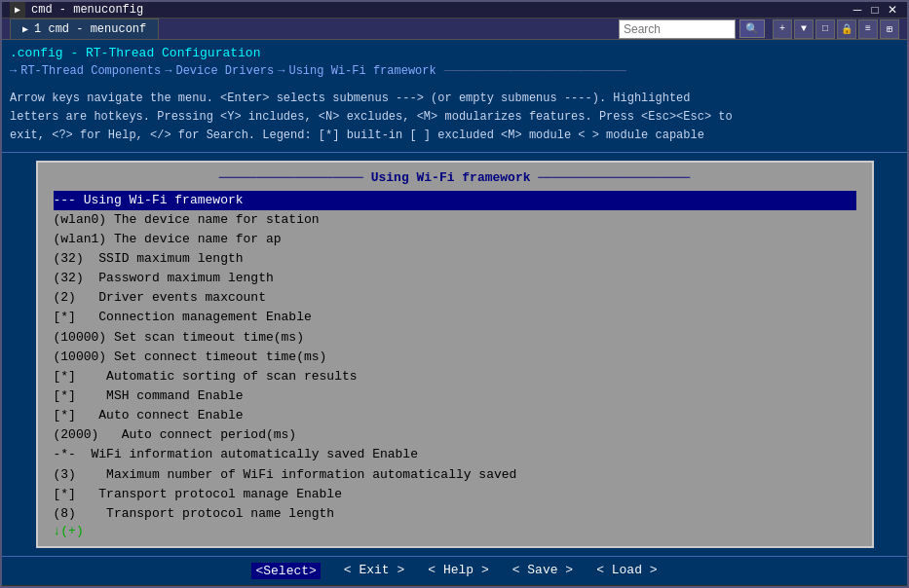 This screenshot has width=909, height=588. I want to click on help-line-2: letters are hotkeys. Pressing <Y> includ…, so click(454, 117).